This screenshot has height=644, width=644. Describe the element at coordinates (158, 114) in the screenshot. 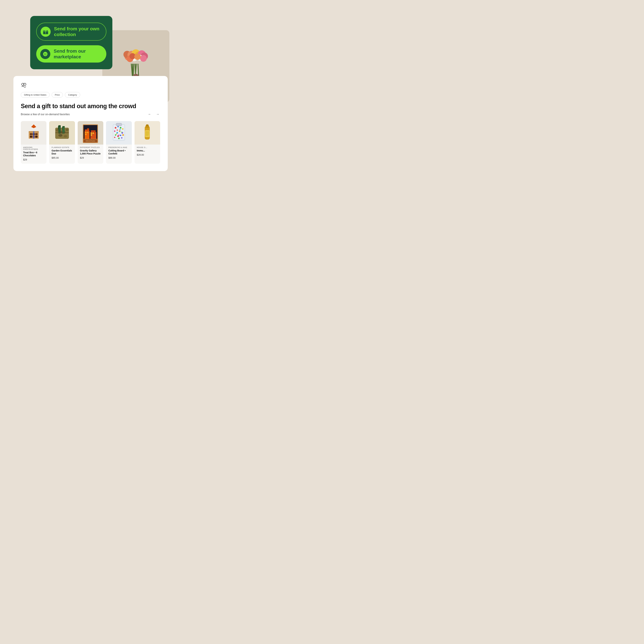

I see `next-arrow: →` at that location.